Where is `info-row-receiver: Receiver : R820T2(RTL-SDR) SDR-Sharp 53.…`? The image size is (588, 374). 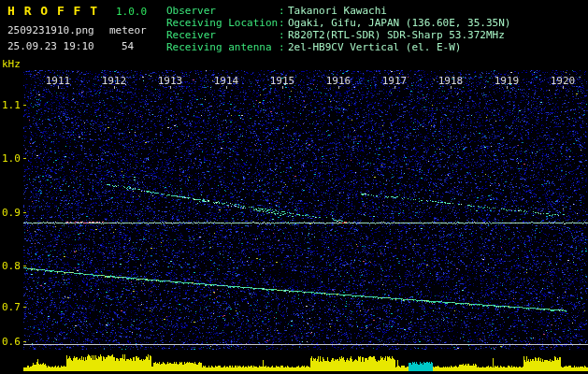 info-row-receiver: Receiver : R820T2(RTL-SDR) SDR-Sharp 53.… is located at coordinates (336, 36).